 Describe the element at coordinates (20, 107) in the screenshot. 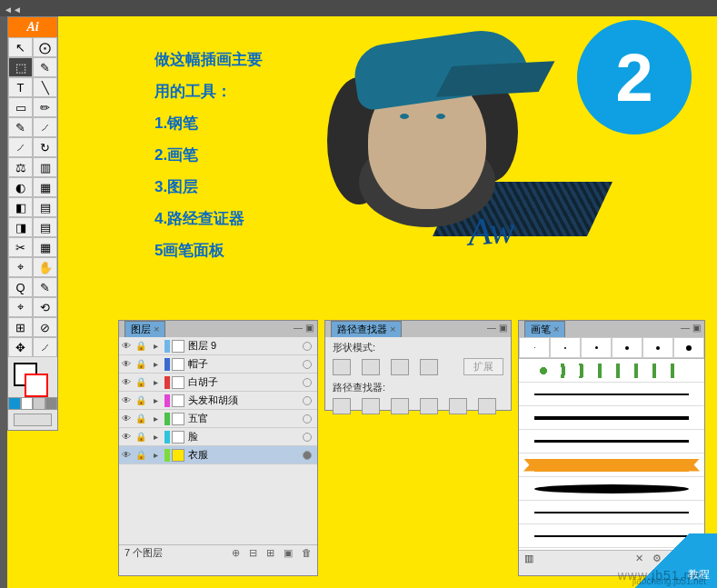

I see `tool-button: ▭` at that location.